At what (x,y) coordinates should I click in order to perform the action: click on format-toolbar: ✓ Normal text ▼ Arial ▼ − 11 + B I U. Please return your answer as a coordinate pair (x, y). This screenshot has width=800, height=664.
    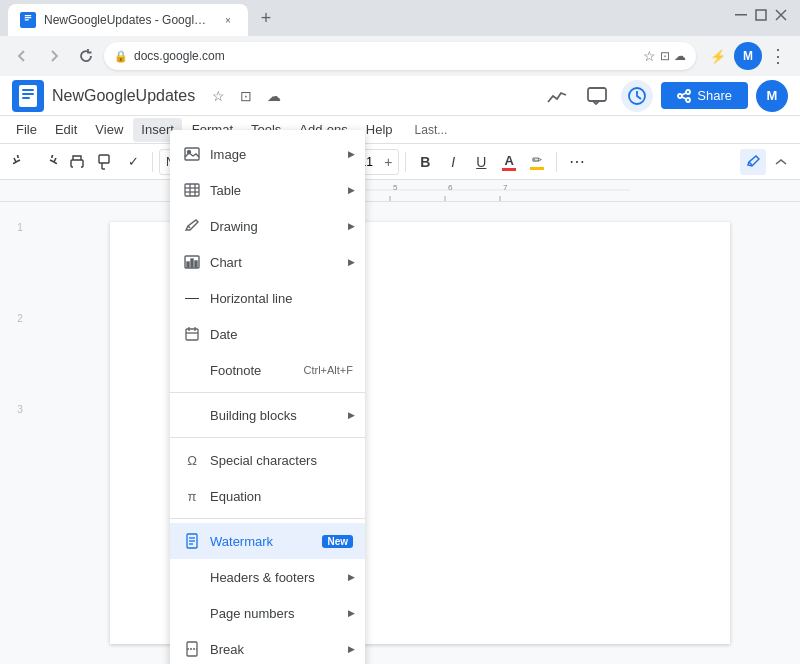
    Looking at the image, I should click on (400, 162).